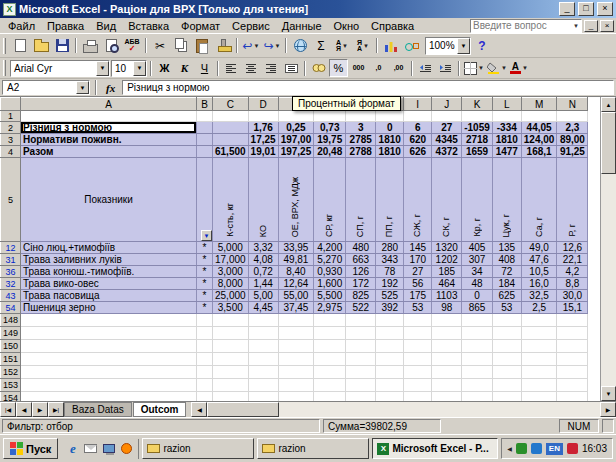 The image size is (616, 462). What do you see at coordinates (418, 360) in the screenshot?
I see `cell-I151` at bounding box center [418, 360].